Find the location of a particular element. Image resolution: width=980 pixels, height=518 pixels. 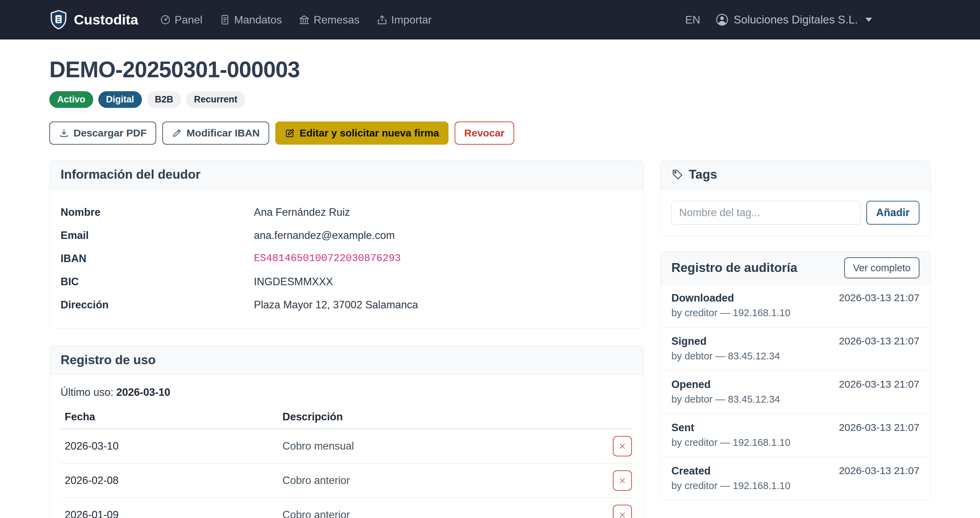

nav-item-label: Mandatos is located at coordinates (258, 20).